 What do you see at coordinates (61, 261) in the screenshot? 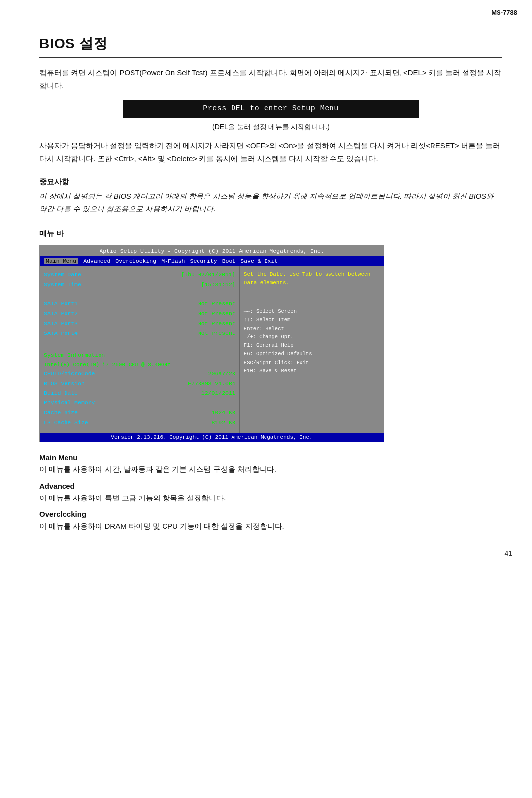
I see `bios-menu-main: Main Menu` at bounding box center [61, 261].